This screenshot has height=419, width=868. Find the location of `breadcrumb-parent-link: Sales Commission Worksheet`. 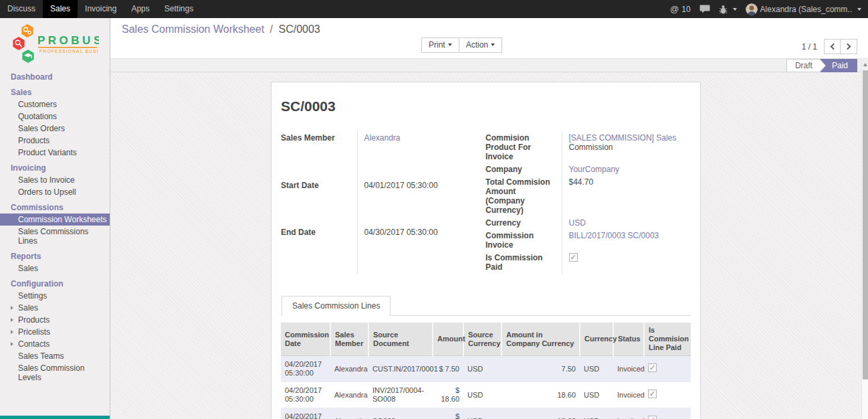

breadcrumb-parent-link: Sales Commission Worksheet is located at coordinates (193, 29).